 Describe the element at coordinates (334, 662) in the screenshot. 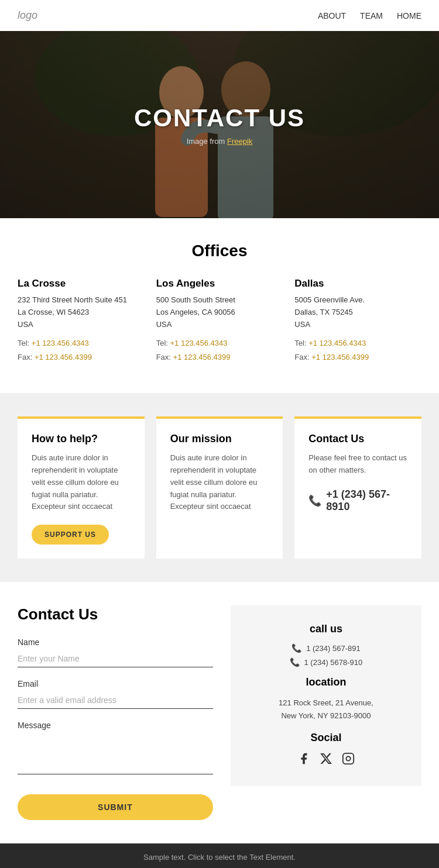

I see `phone-number-2: 1 (234) 5678-910` at that location.